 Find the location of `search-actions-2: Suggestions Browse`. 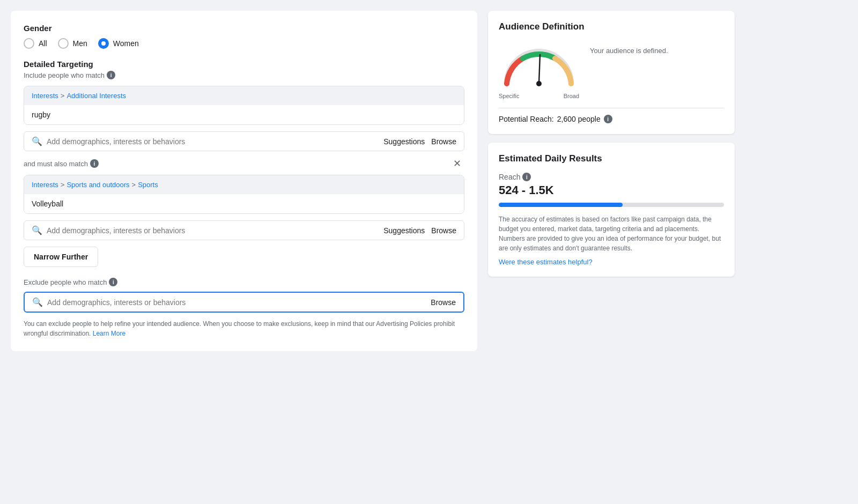

search-actions-2: Suggestions Browse is located at coordinates (420, 231).